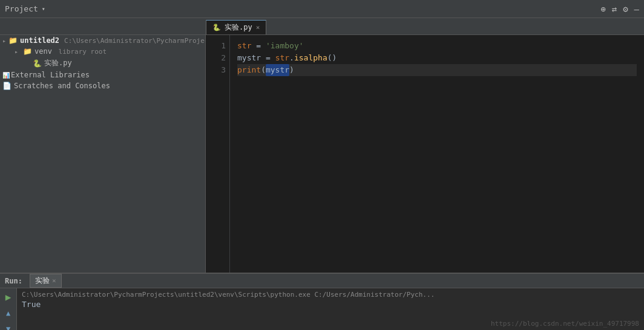 The height and width of the screenshot is (330, 644). I want to click on expand-arrow-icon: ▸, so click(4, 41).